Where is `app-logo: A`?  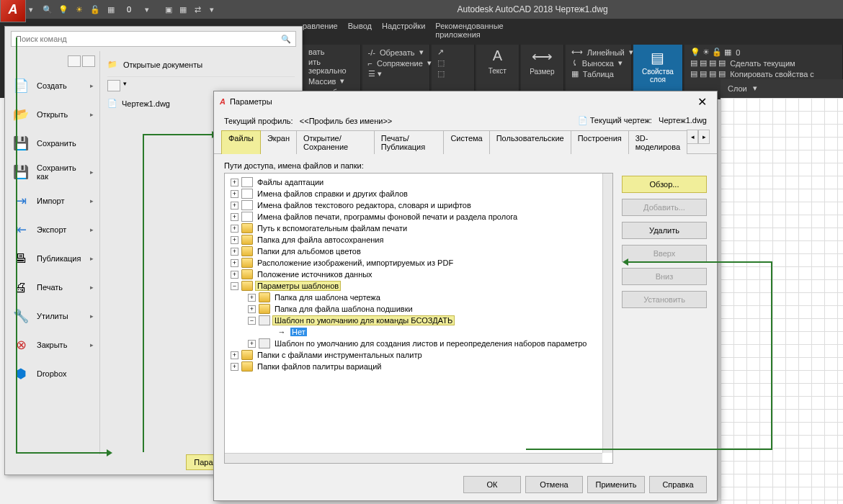
app-logo: A is located at coordinates (13, 12).